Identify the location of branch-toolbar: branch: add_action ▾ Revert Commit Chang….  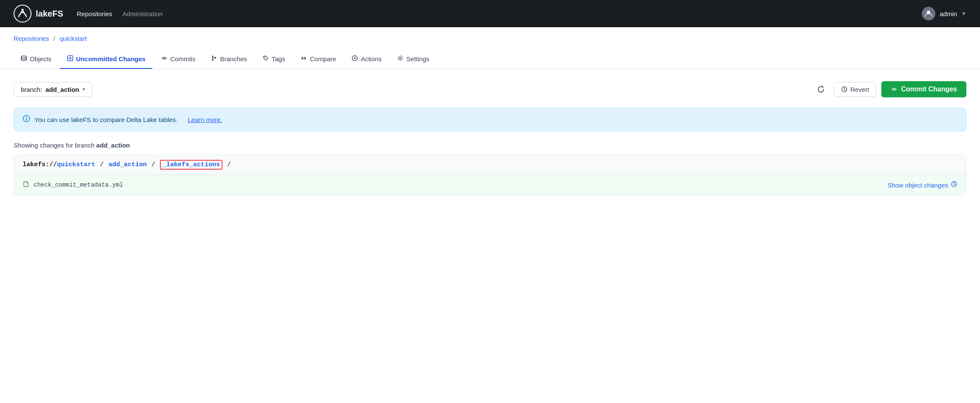
(490, 89).